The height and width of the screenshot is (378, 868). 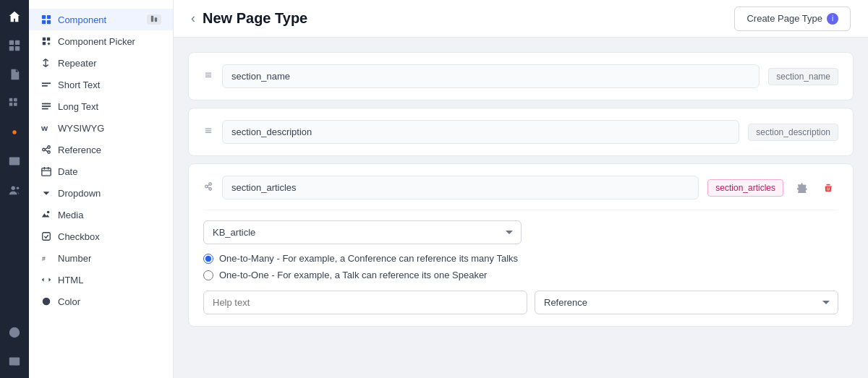 I want to click on radio-one-to-one-input, so click(x=208, y=275).